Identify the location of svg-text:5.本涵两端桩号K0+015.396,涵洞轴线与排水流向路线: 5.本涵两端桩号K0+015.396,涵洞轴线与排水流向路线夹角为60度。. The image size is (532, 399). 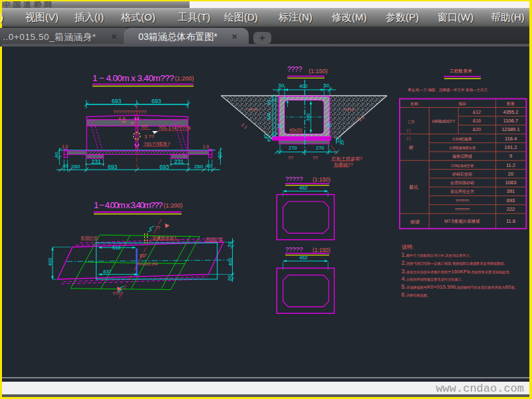
(459, 287).